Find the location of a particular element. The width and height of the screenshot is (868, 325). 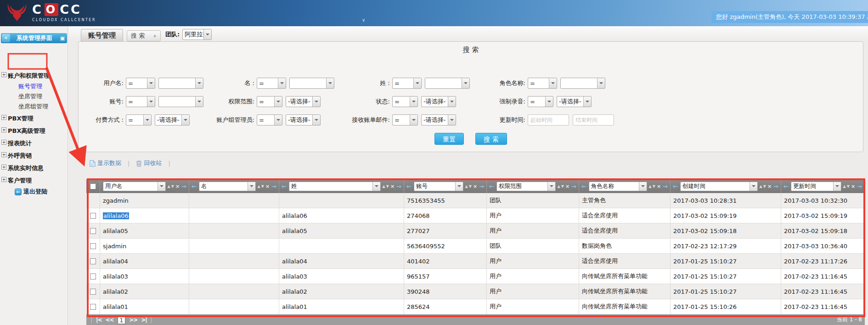

table-row: alilala06alilala06274068用户适合坐席使用2017-03-… is located at coordinates (476, 216).